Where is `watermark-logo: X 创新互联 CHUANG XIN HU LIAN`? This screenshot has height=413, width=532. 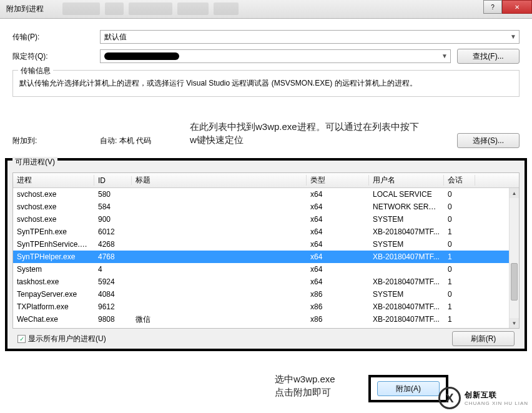
watermark-logo: X 创新互联 CHUANG XIN HU LIAN is located at coordinates (483, 398).